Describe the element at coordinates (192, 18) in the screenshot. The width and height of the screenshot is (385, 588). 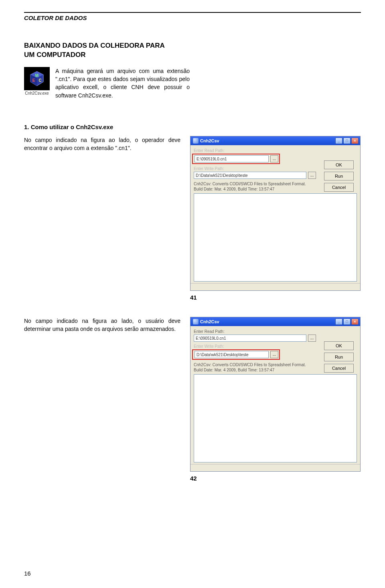
I see `running-header: COLETOR DE DADOS` at that location.